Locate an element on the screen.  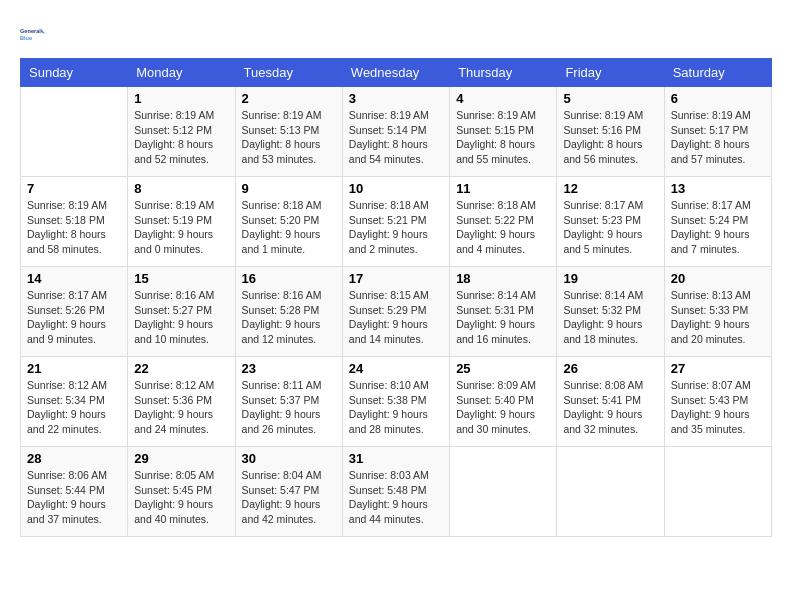
sunrise-text: Sunrise: 8:13 AM is located at coordinates (718, 296).